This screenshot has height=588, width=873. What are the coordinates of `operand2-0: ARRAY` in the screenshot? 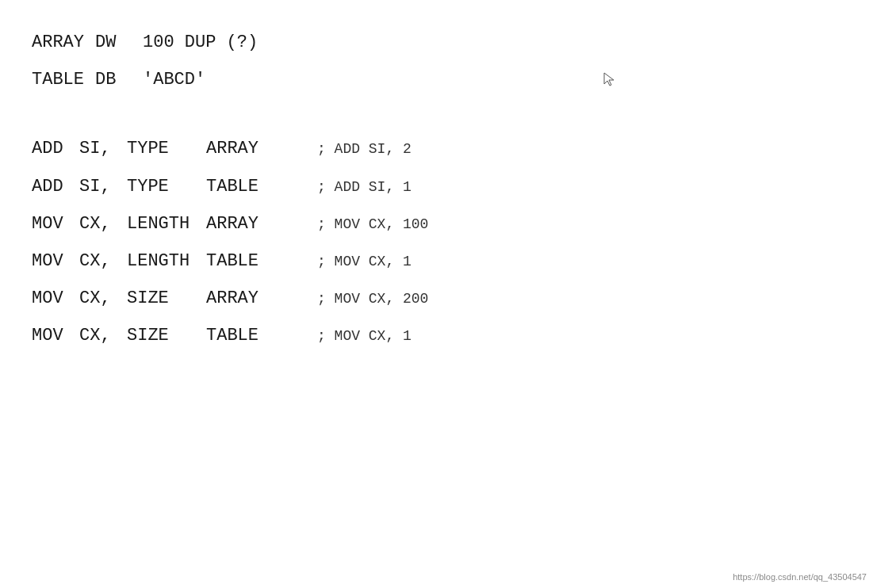 It's located at (254, 149).